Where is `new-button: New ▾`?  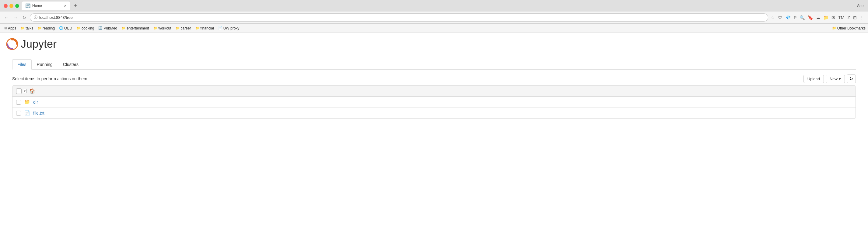 new-button: New ▾ is located at coordinates (835, 79).